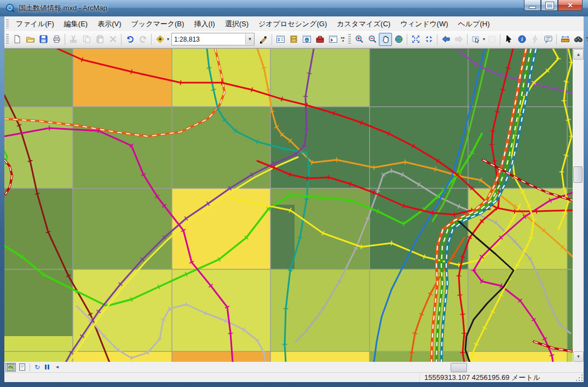 This screenshot has height=387, width=588. What do you see at coordinates (565, 39) in the screenshot?
I see `measure-icon` at bounding box center [565, 39].